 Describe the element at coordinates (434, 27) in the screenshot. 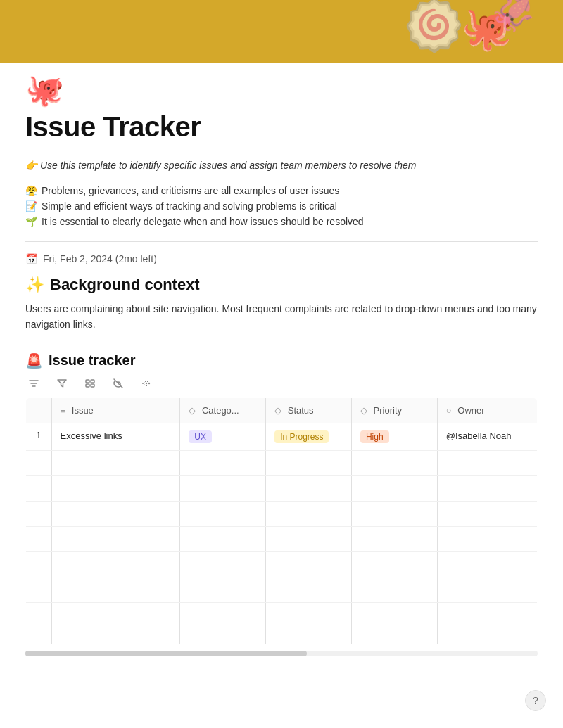

I see `banner-emoji-1: 🍥` at that location.